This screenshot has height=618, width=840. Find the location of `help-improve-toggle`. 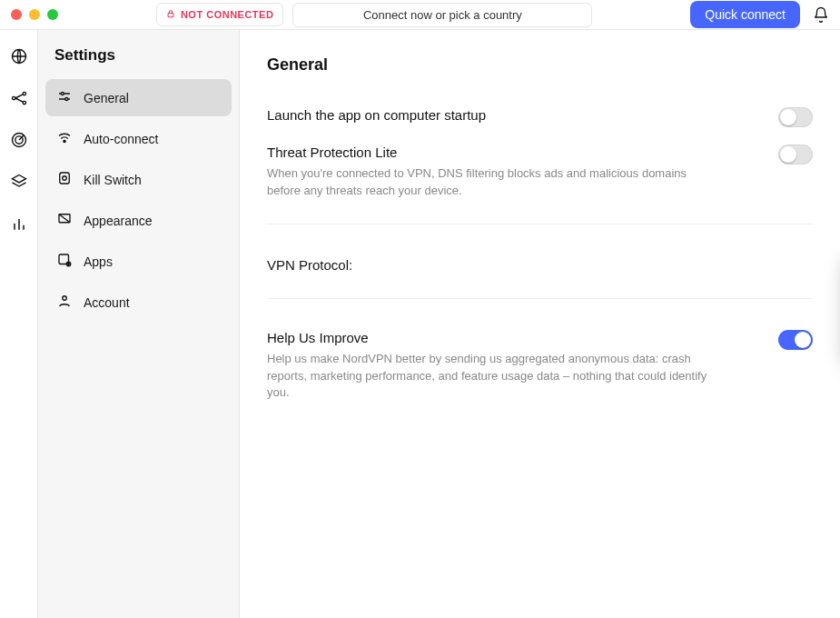

help-improve-toggle is located at coordinates (796, 340).